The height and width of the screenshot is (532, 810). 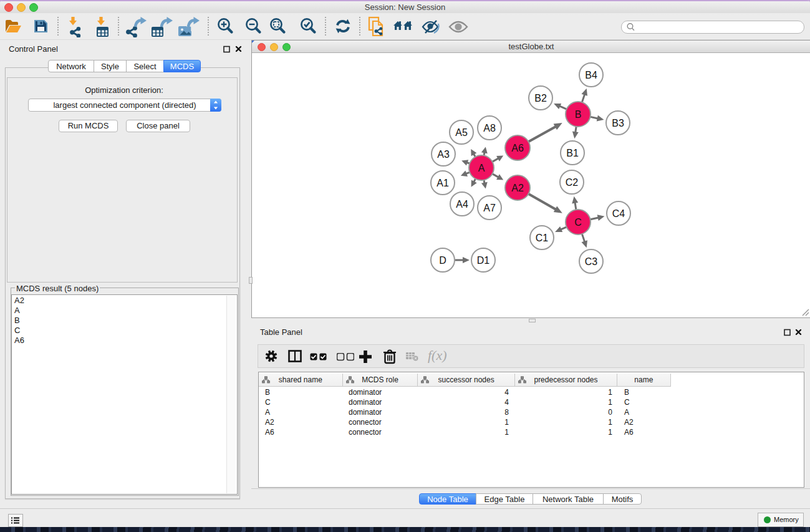 I want to click on svg-text: A6, so click(x=518, y=148).